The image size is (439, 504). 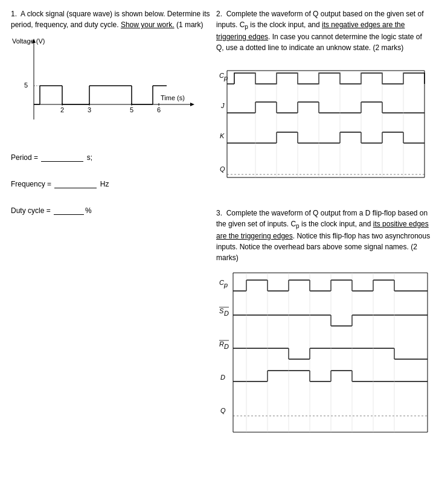 I want to click on period-blank, so click(x=62, y=162).